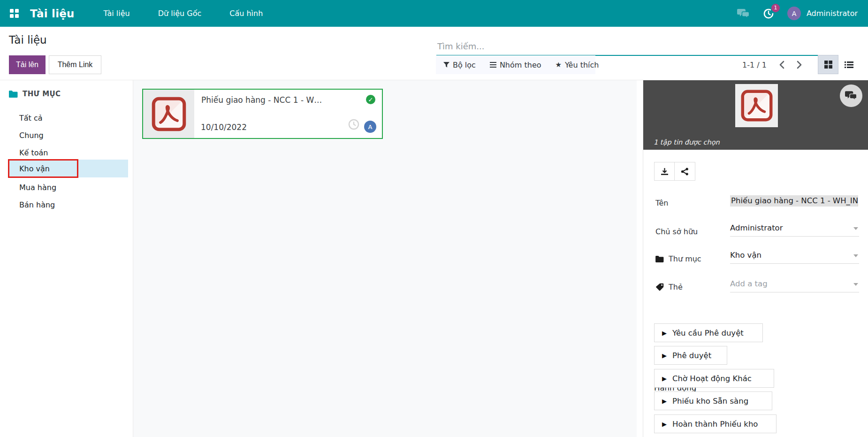 The width and height of the screenshot is (868, 437). What do you see at coordinates (677, 232) in the screenshot?
I see `owner-field-label: Chủ sở hữu` at bounding box center [677, 232].